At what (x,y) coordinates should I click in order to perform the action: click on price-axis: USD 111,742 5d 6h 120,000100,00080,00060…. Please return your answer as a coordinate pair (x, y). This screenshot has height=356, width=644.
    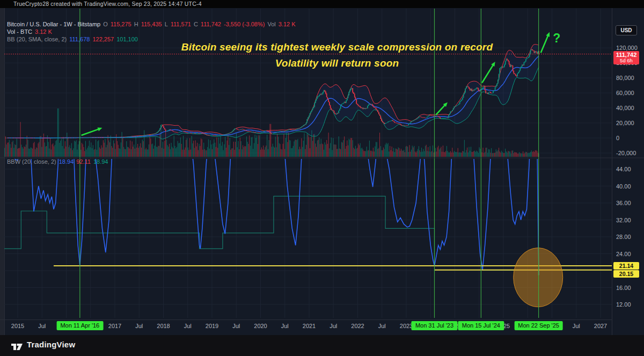
    Looking at the image, I should click on (628, 172).